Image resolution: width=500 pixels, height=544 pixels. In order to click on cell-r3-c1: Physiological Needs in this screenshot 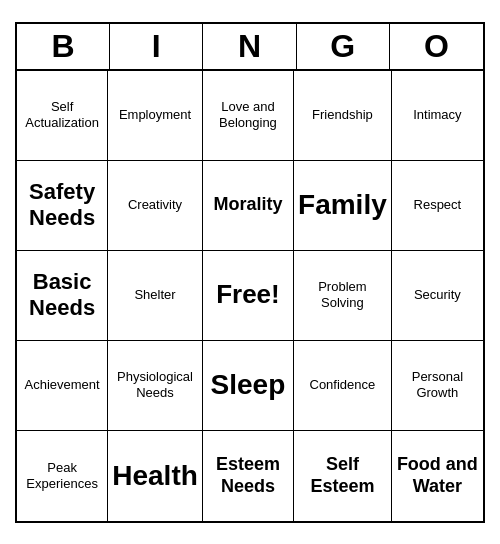, I will do `click(156, 386)`.